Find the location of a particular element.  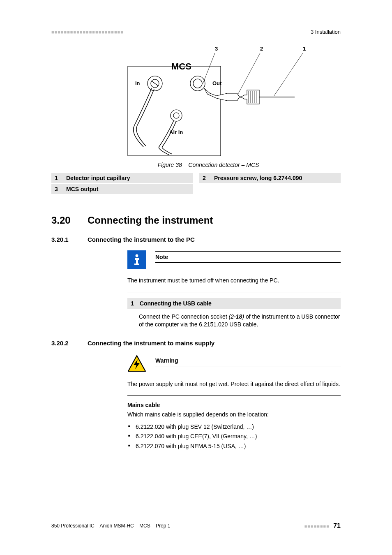

heading-title: Connecting the instrument is located at coordinates (150, 220).